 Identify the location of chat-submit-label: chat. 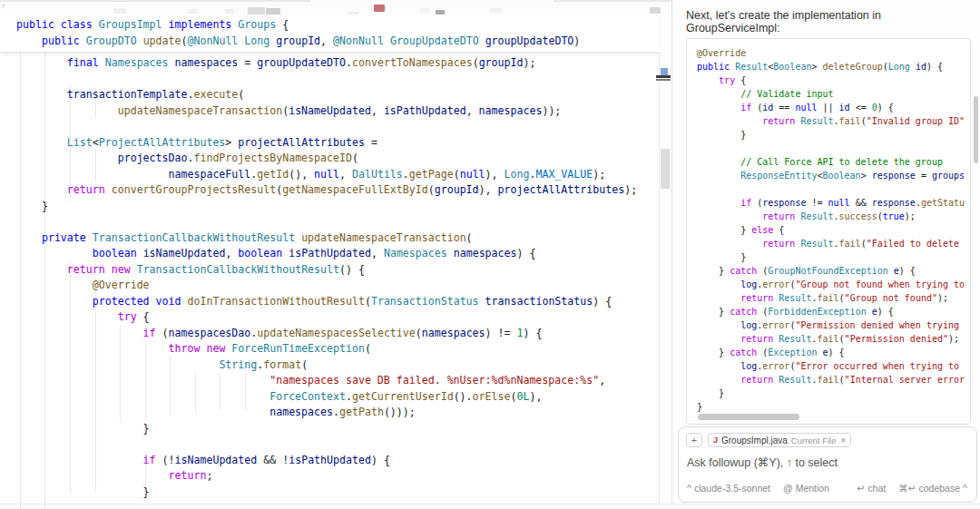
(877, 488).